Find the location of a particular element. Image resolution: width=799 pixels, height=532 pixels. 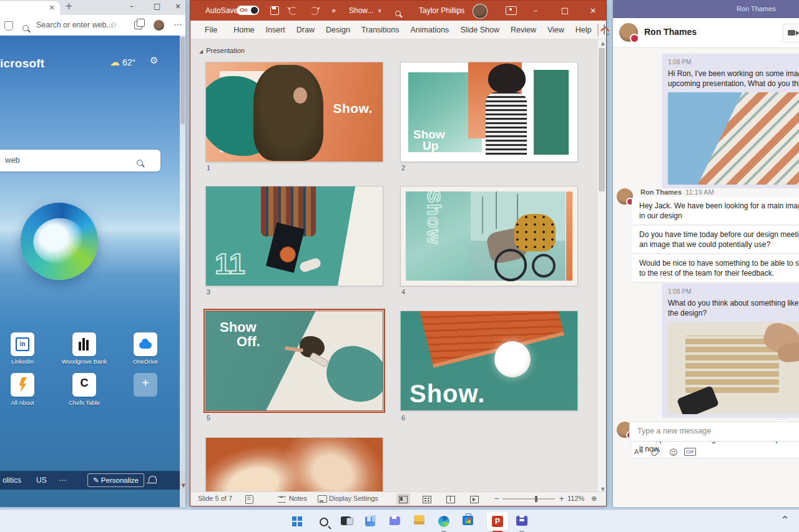

tab-help: Help is located at coordinates (584, 30).